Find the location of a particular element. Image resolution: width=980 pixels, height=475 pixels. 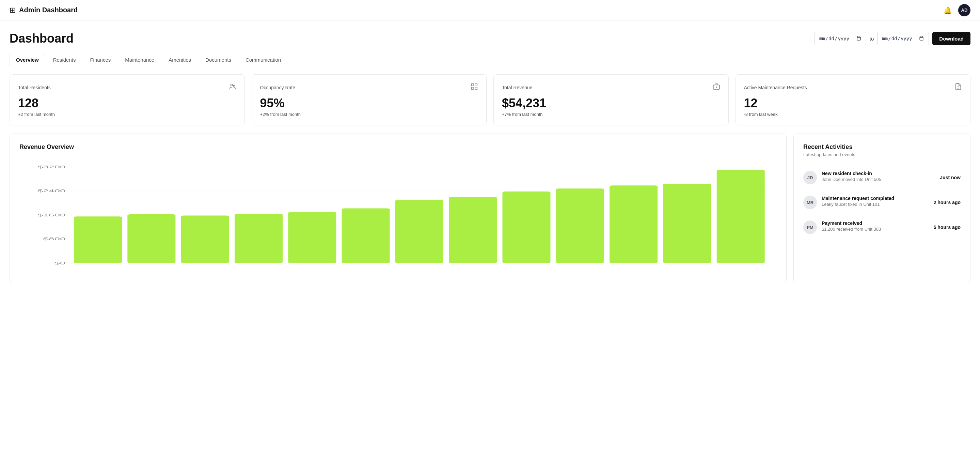

stat-card-label: Active Maintenance Requests is located at coordinates (775, 88).